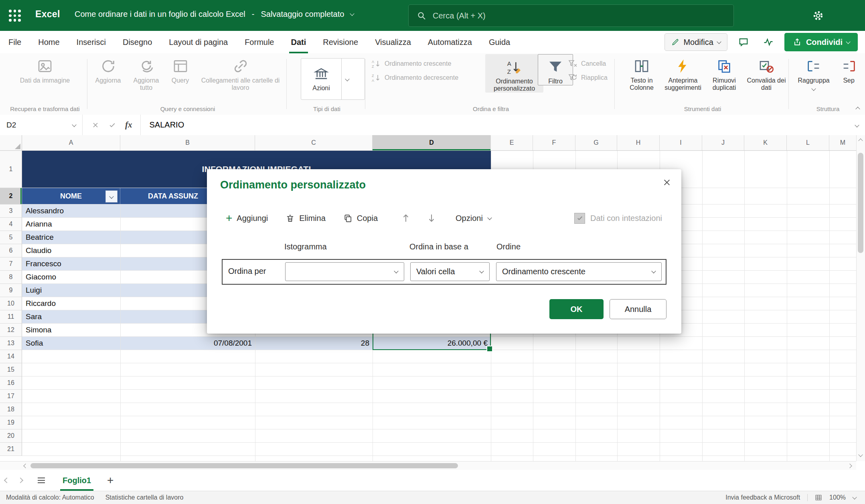 The height and width of the screenshot is (504, 865). Describe the element at coordinates (146, 73) in the screenshot. I see `refresh-all-button: Aggiorna tutto` at that location.